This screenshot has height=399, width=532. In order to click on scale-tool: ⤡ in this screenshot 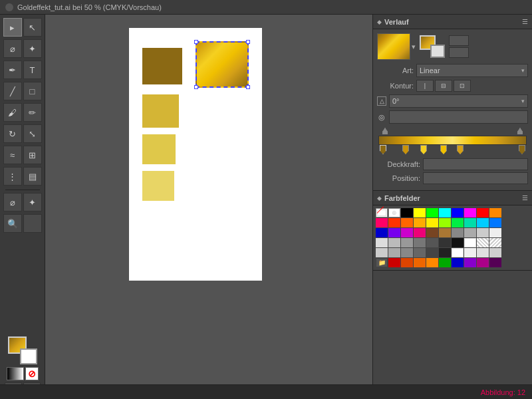, I will do `click(33, 134)`.